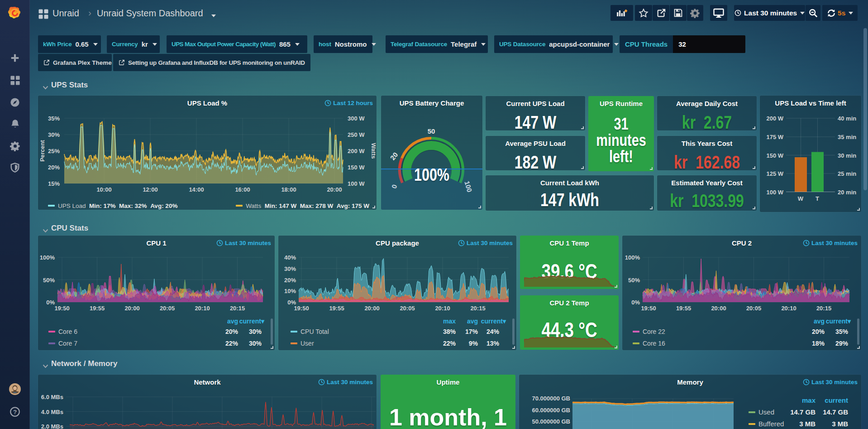 The width and height of the screenshot is (868, 429). Describe the element at coordinates (54, 151) in the screenshot. I see `svg-text: 25%` at that location.